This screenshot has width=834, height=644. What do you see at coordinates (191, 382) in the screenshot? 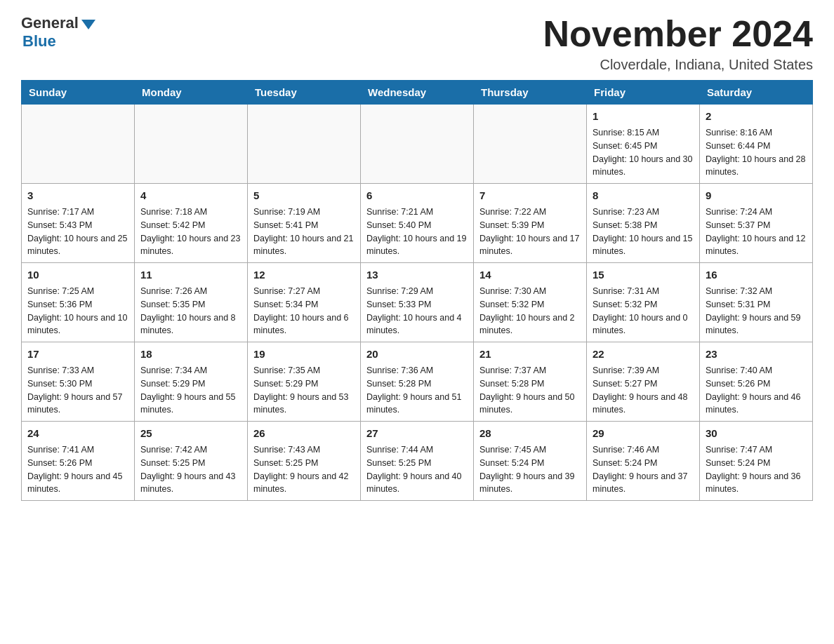
I see `calendar-cell: 18Sunrise: 7:34 AM Sunset: 5:29 PM Dayli…` at bounding box center [191, 382].